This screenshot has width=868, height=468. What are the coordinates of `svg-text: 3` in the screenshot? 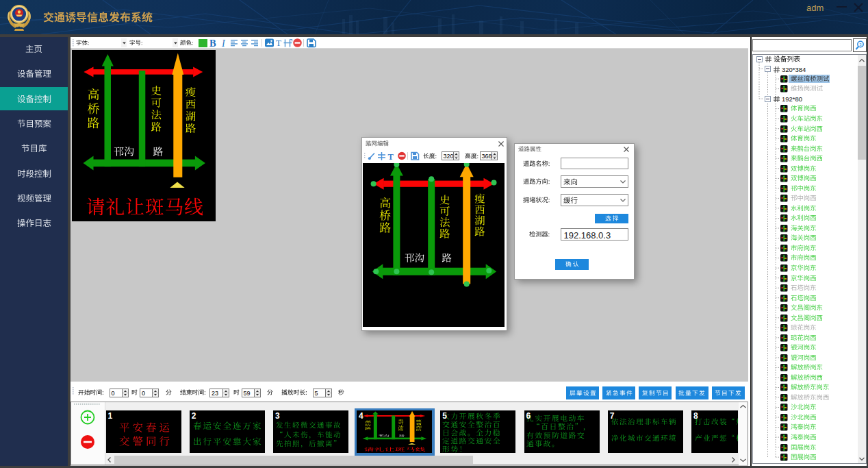 It's located at (860, 45).